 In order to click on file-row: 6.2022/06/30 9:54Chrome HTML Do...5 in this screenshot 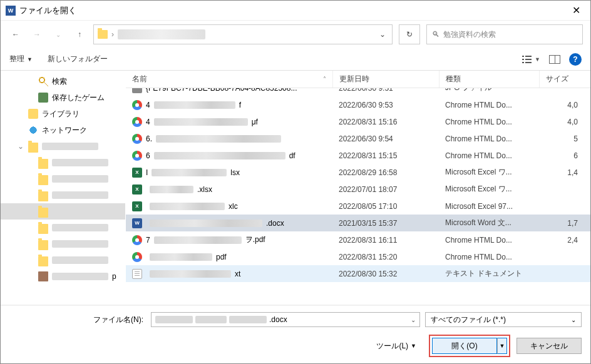, I will do `click(358, 139)`.